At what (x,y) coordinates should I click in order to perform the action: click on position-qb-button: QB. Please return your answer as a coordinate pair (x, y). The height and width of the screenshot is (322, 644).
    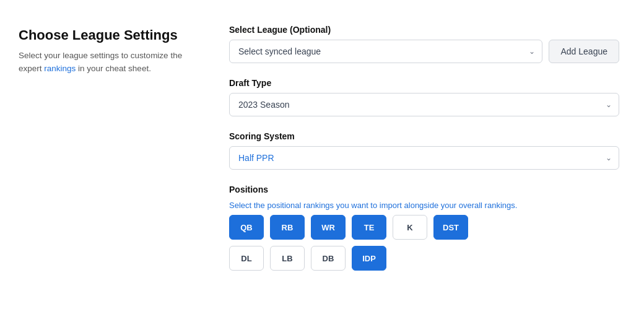
    Looking at the image, I should click on (246, 227).